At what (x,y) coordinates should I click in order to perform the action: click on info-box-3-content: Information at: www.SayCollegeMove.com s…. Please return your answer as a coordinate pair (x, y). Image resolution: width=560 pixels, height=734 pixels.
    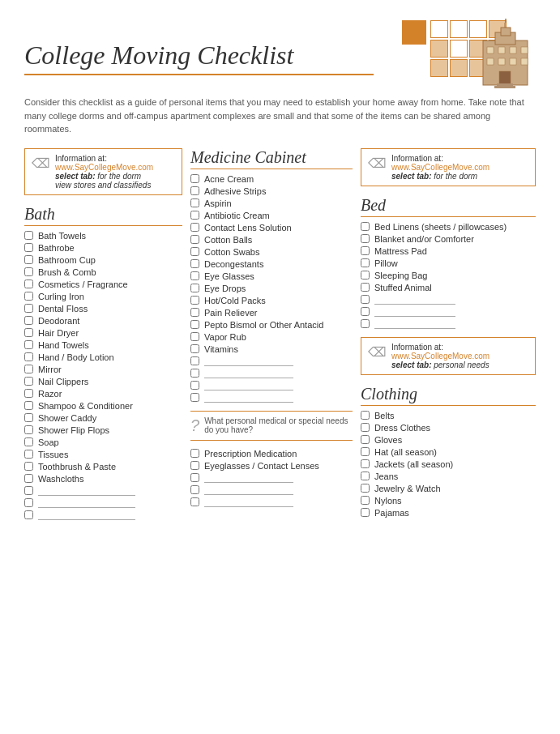
    Looking at the image, I should click on (441, 356).